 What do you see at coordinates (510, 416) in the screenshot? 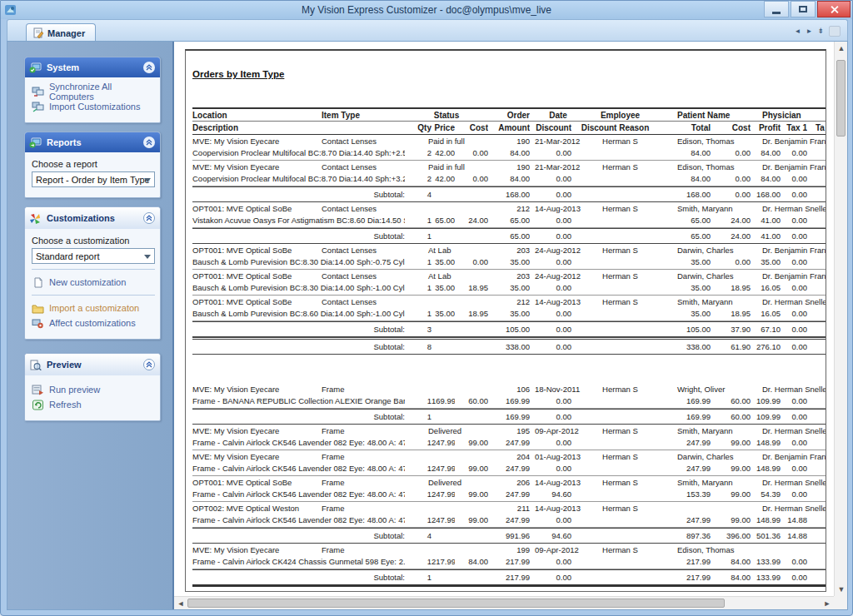
I see `subtotal-row: Subtotal:1169.990.00169.9960.00109.990.0…` at bounding box center [510, 416].